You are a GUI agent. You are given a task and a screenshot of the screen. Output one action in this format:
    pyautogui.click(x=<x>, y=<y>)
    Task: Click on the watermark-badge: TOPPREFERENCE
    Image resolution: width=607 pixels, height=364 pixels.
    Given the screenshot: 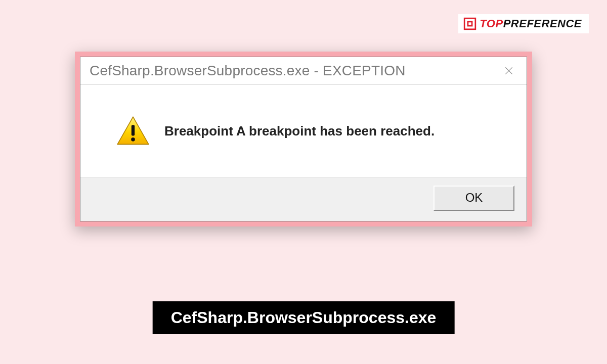 What is the action you would take?
    pyautogui.click(x=524, y=24)
    